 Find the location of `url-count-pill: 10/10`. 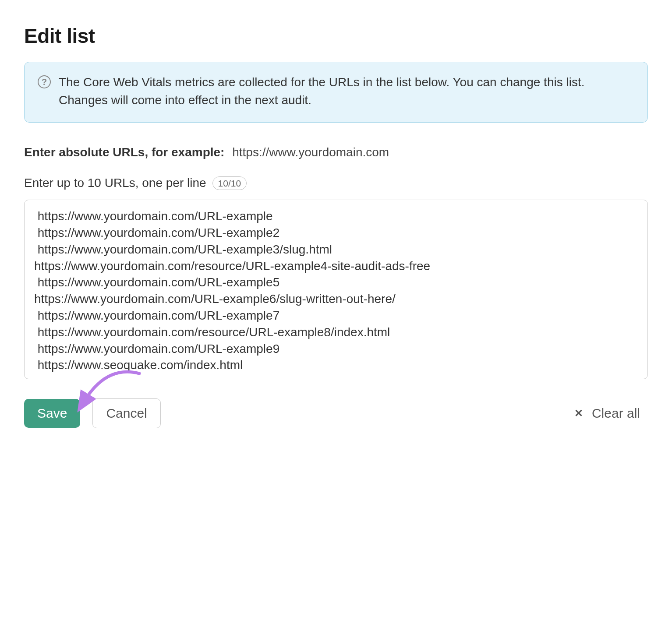

url-count-pill: 10/10 is located at coordinates (230, 183).